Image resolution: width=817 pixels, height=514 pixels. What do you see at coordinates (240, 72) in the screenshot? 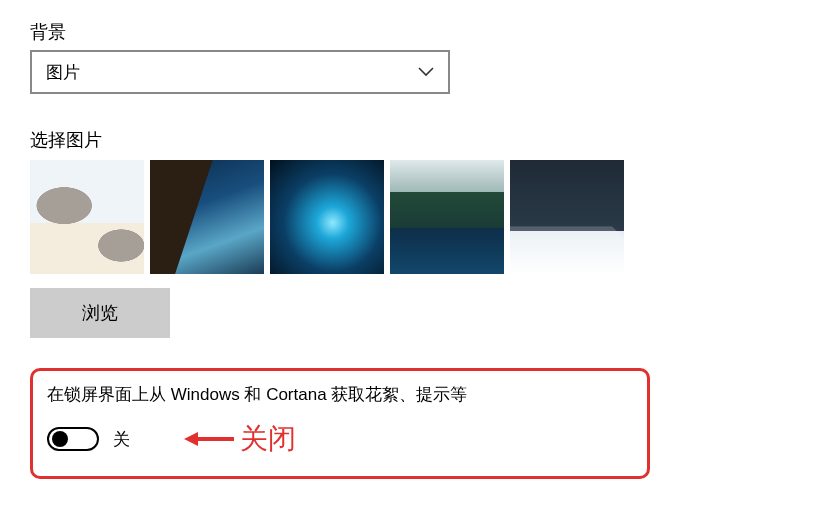
I see `background-dropdown: 图片` at bounding box center [240, 72].